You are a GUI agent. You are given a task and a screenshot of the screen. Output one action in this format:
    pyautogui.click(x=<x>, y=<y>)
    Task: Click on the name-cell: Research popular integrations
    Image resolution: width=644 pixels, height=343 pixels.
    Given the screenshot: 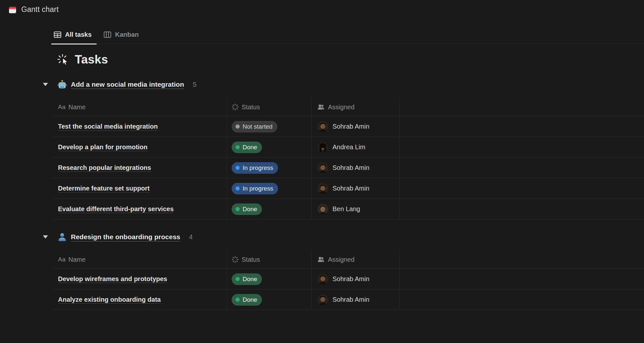 What is the action you would take?
    pyautogui.click(x=140, y=168)
    